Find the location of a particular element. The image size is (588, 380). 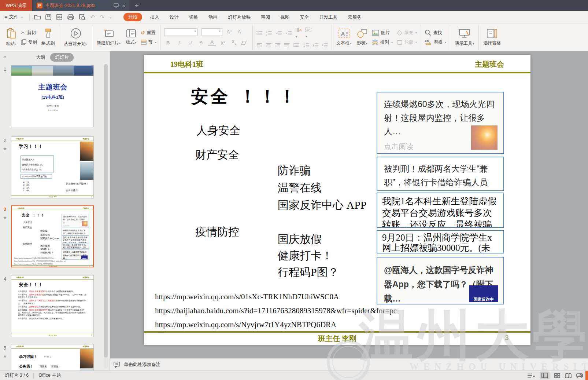

slideshow-view-icon is located at coordinates (580, 376).